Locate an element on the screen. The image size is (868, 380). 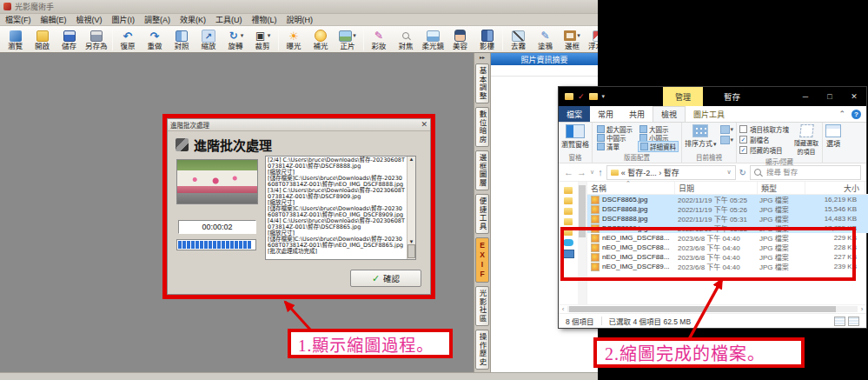
menu-item: 調整(A) is located at coordinates (157, 19).